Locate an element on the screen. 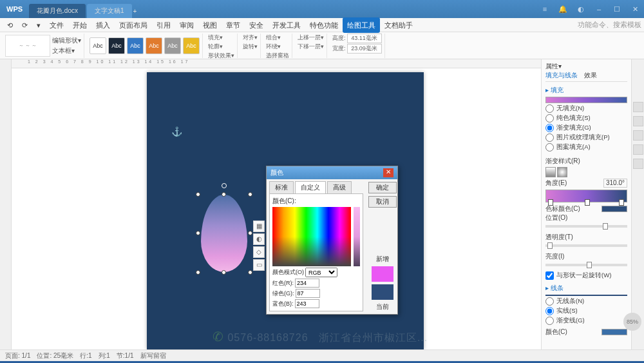  shape-gallery: ～ ～ ～ is located at coordinates (28, 46).